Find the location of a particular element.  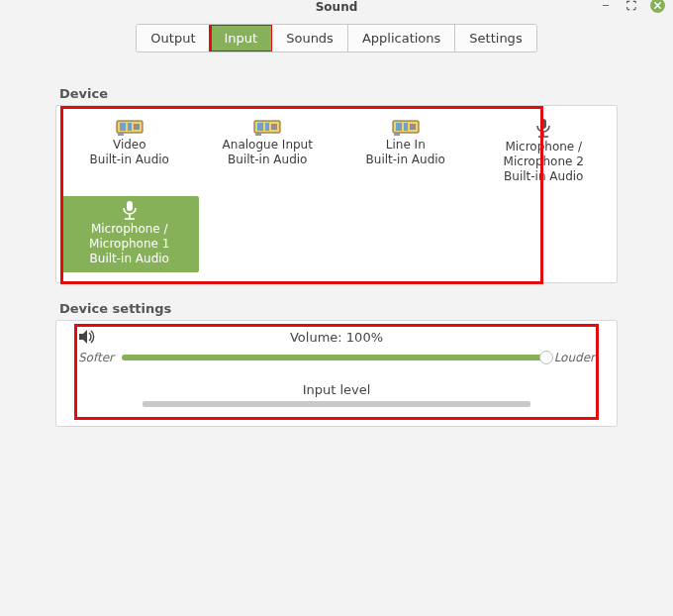

volume-label: Volume: 100% is located at coordinates (336, 337).